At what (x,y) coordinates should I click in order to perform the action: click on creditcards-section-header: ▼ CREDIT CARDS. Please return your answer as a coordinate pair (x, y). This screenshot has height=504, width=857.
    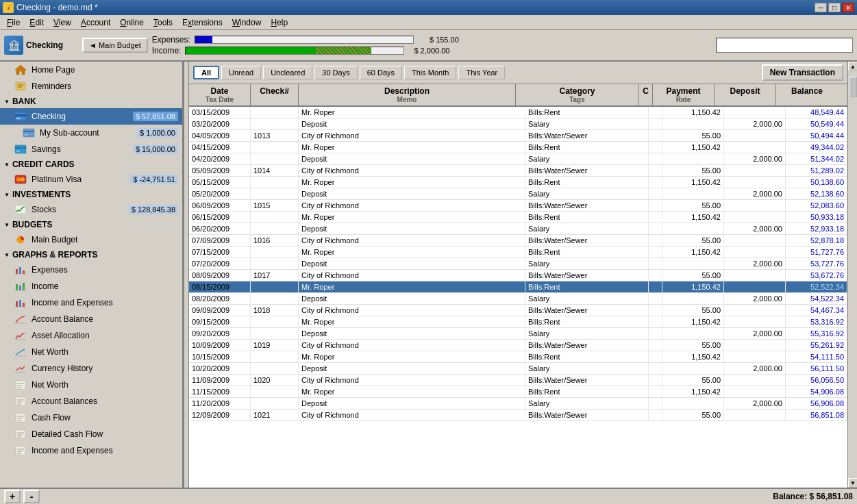
    Looking at the image, I should click on (91, 164).